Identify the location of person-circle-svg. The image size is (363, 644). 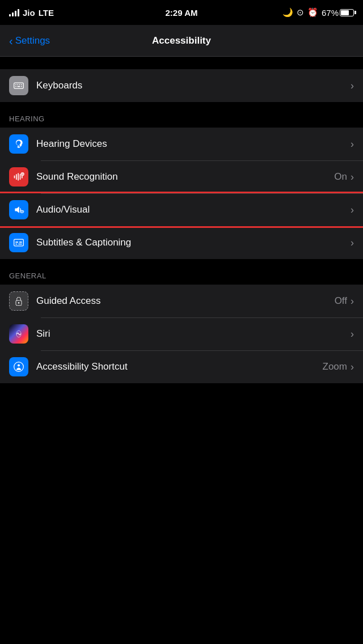
(19, 367).